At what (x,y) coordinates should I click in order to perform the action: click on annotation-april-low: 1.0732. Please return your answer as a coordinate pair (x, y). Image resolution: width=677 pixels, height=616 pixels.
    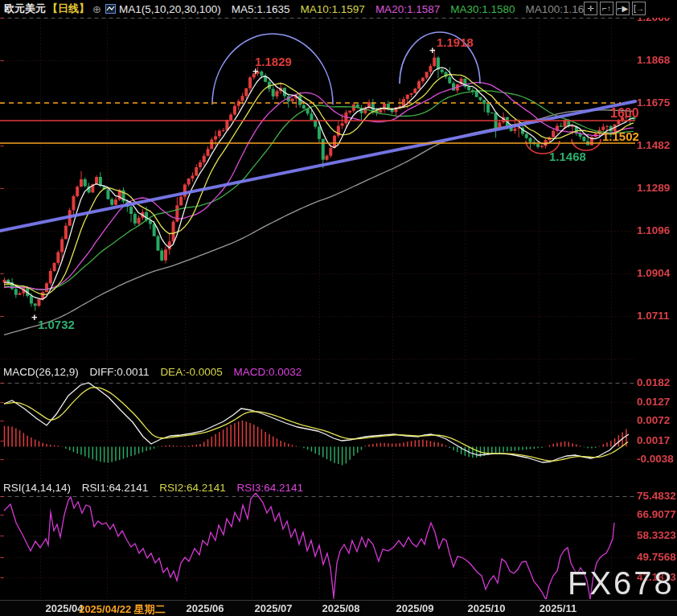
    Looking at the image, I should click on (56, 325).